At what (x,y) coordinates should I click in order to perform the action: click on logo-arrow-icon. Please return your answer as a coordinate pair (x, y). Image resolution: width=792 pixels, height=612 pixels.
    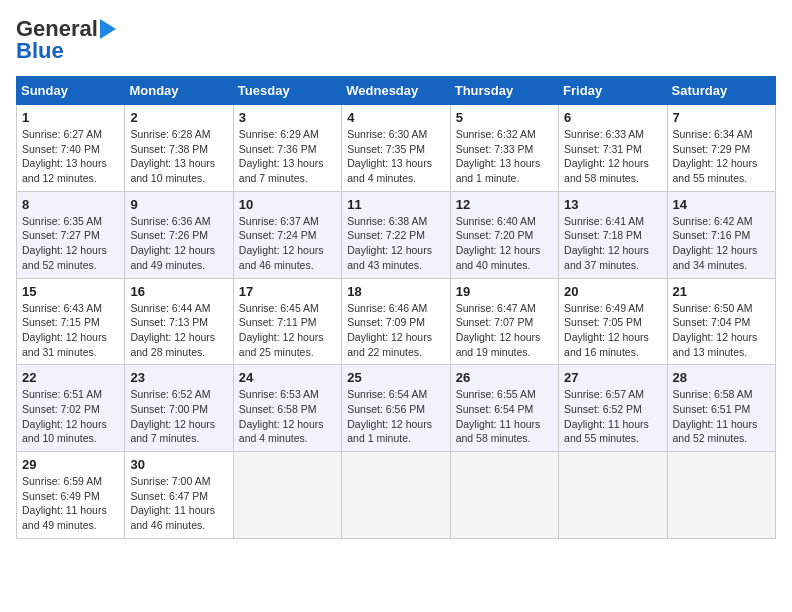
    Looking at the image, I should click on (108, 29).